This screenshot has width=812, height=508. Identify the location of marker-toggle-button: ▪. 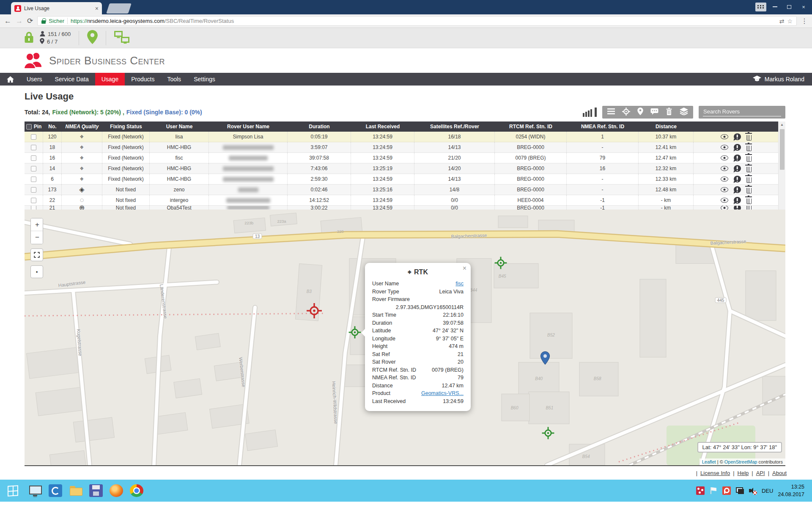
(37, 272).